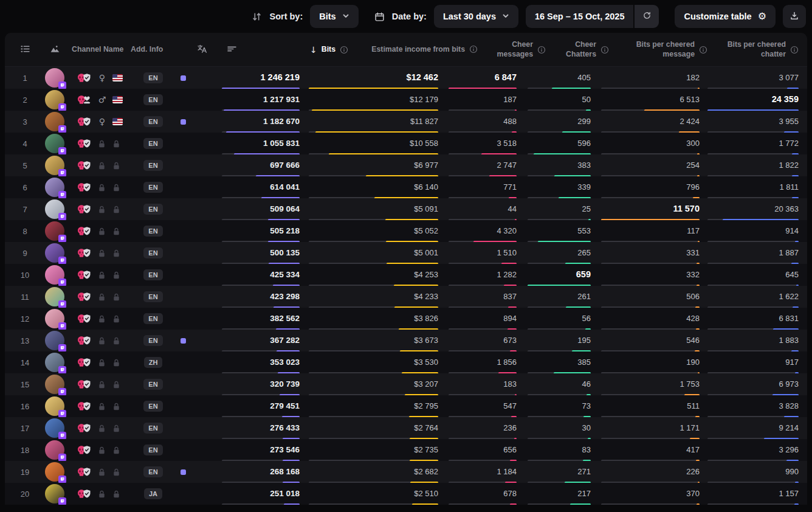  What do you see at coordinates (510, 341) in the screenshot?
I see `cheer-messages-value: 673` at bounding box center [510, 341].